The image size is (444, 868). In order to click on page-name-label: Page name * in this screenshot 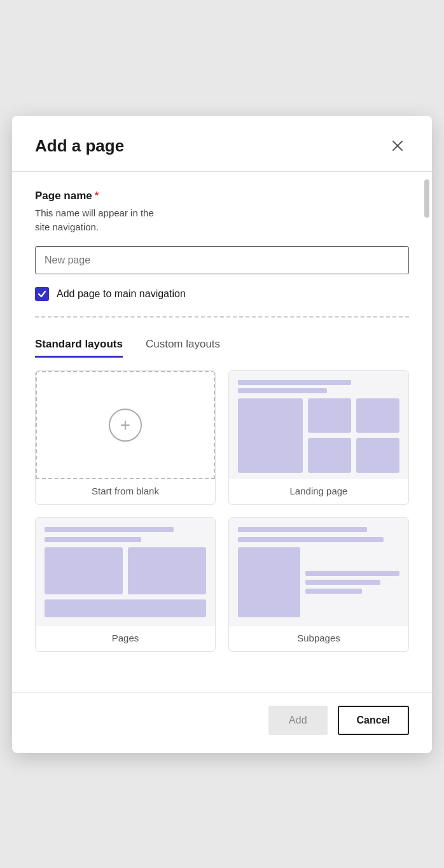, I will do `click(222, 196)`.